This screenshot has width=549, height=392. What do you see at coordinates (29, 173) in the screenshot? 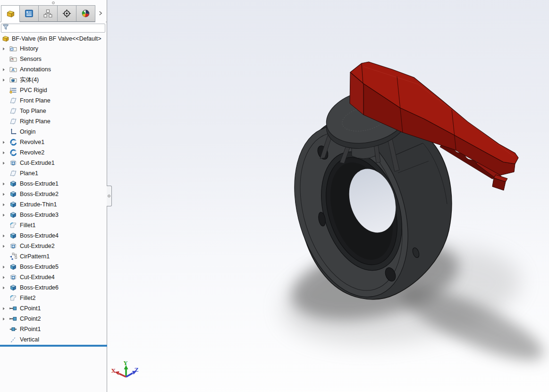
I see `tree-item-label: Plane1` at bounding box center [29, 173].